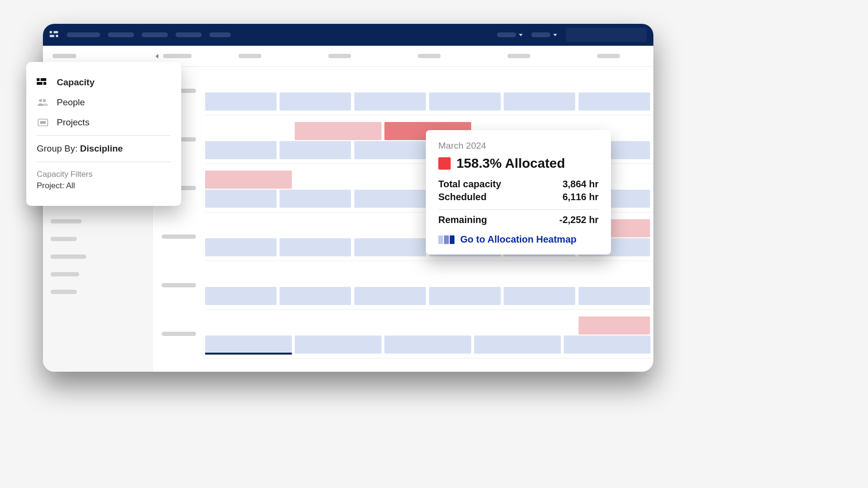 The height and width of the screenshot is (488, 868). I want to click on projects-icon, so click(43, 122).